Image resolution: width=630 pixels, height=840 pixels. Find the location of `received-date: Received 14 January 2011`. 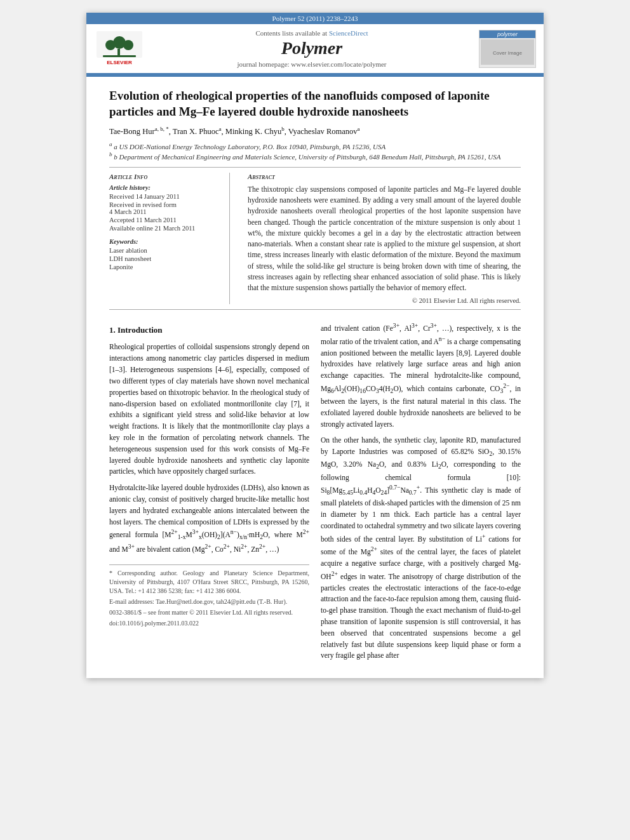

received-date: Received 14 January 2011 is located at coordinates (165, 197).